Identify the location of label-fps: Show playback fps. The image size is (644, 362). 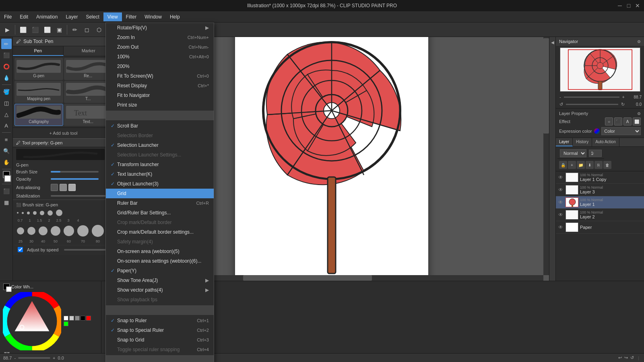
(163, 300).